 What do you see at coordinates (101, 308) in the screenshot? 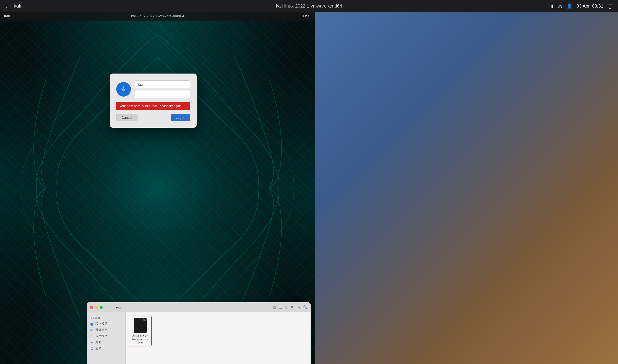
I see `zoom-button` at bounding box center [101, 308].